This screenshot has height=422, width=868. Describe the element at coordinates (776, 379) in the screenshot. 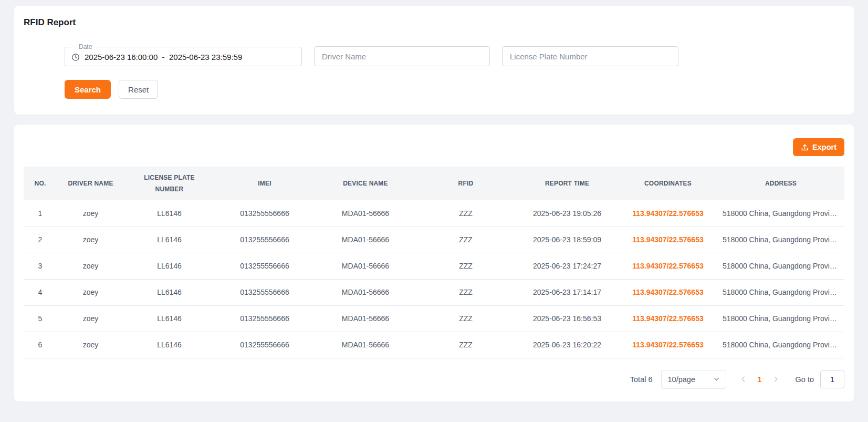

I see `next-page-button` at that location.